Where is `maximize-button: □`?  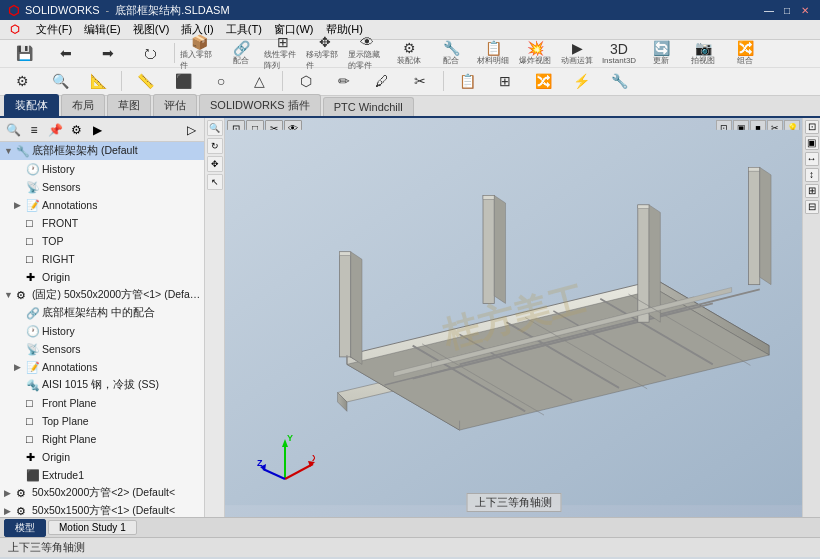
maximize-button: □ is located at coordinates (787, 10).